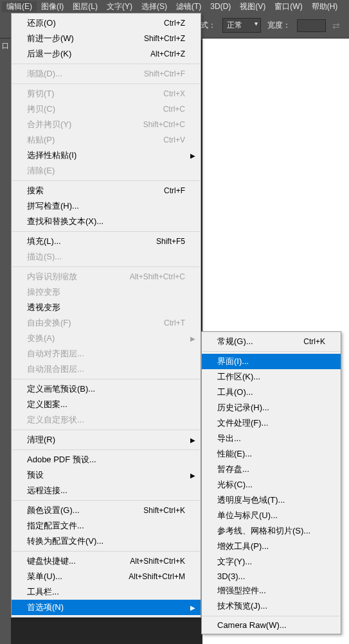 Image resolution: width=349 pixels, height=644 pixels. Describe the element at coordinates (157, 561) in the screenshot. I see `menu-item-shortcut: Alt+Shift+Ctrl+K` at that location.